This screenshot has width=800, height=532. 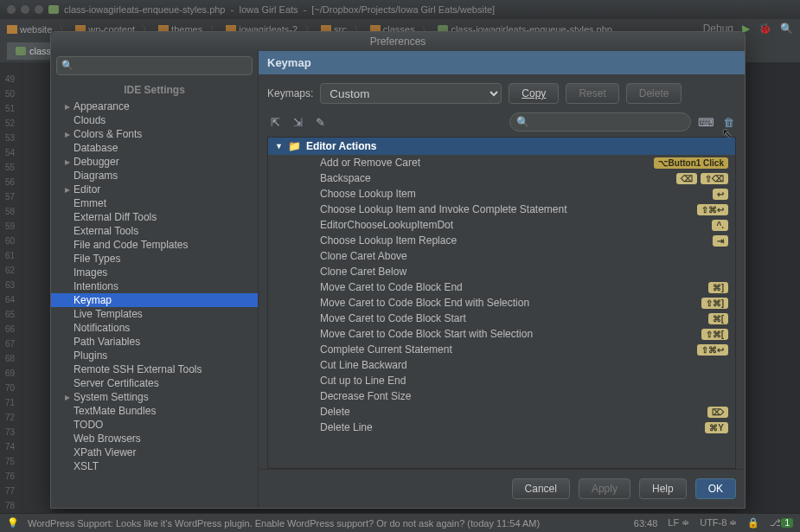 What do you see at coordinates (95, 176) in the screenshot?
I see `tree-item-label: Diagrams` at bounding box center [95, 176].